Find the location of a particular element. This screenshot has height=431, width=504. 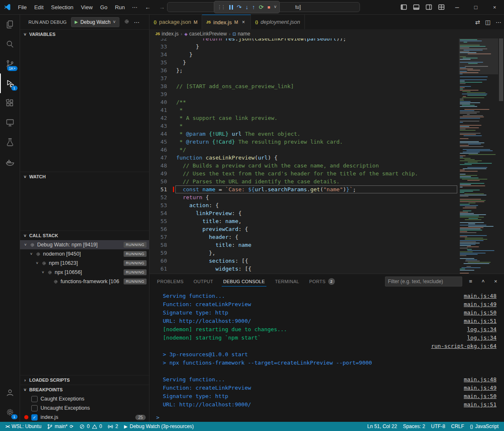

line-number: 37 is located at coordinates (158, 79).